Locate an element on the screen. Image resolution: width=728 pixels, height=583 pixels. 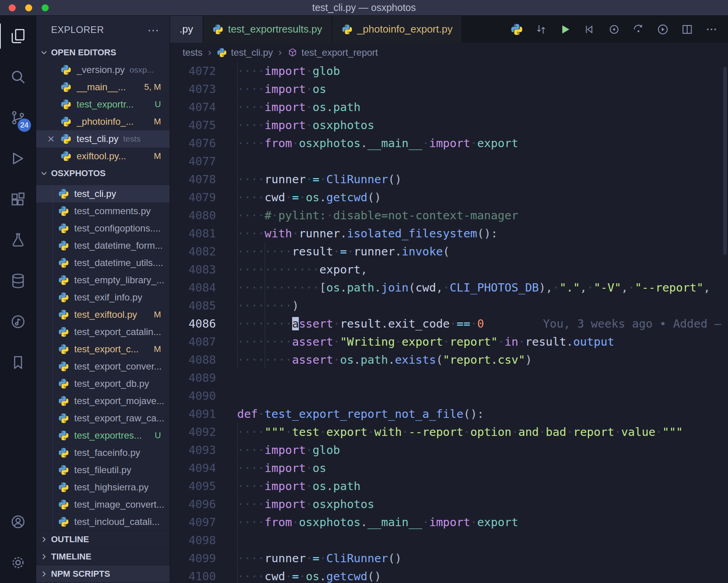
file-tree-item: test_highsierra.py is located at coordinates (103, 487).